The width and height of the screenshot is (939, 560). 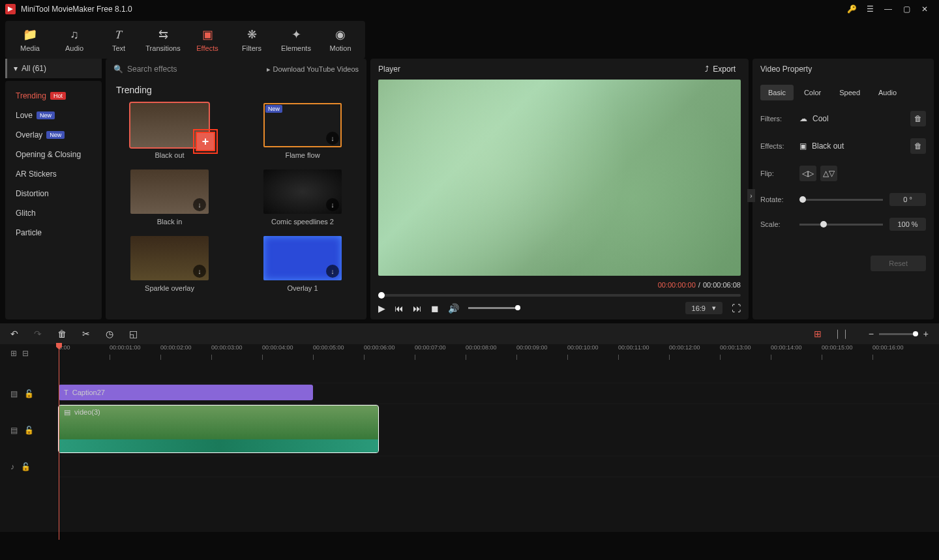 I want to click on scale-input: 100 %, so click(x=908, y=224).